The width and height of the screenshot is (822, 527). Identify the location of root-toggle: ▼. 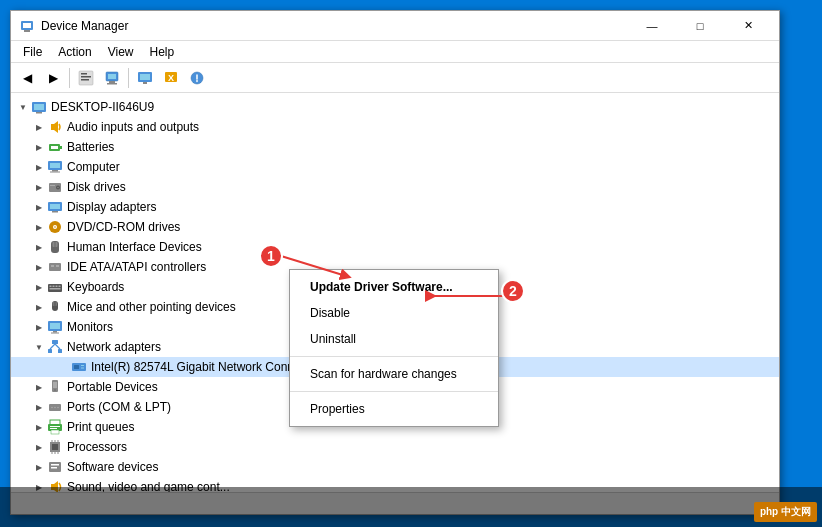
(23, 107).